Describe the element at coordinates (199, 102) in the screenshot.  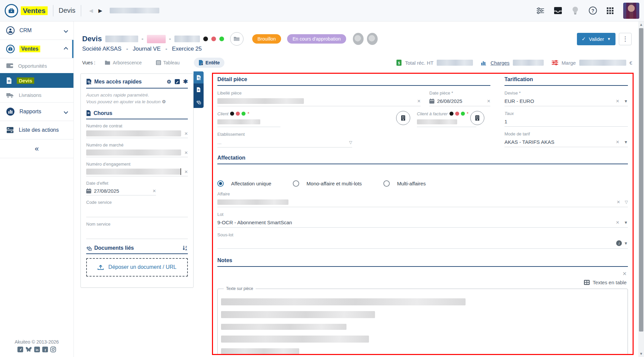
I see `tab-attachments` at that location.